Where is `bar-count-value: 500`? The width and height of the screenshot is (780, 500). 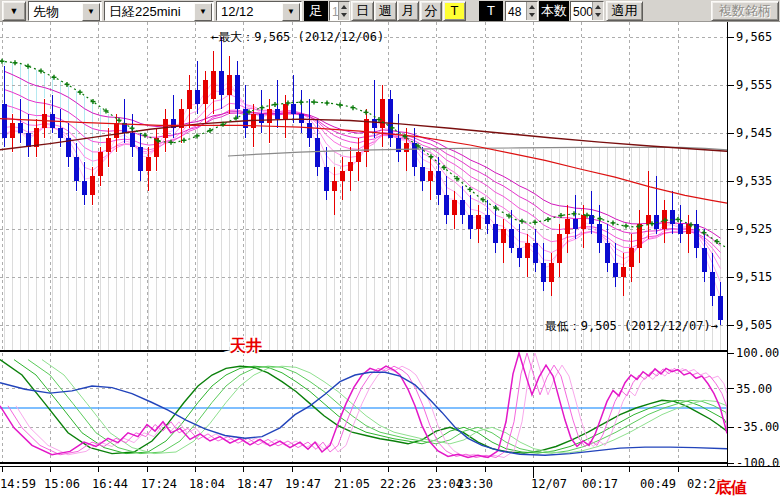 bar-count-value: 500 is located at coordinates (583, 12).